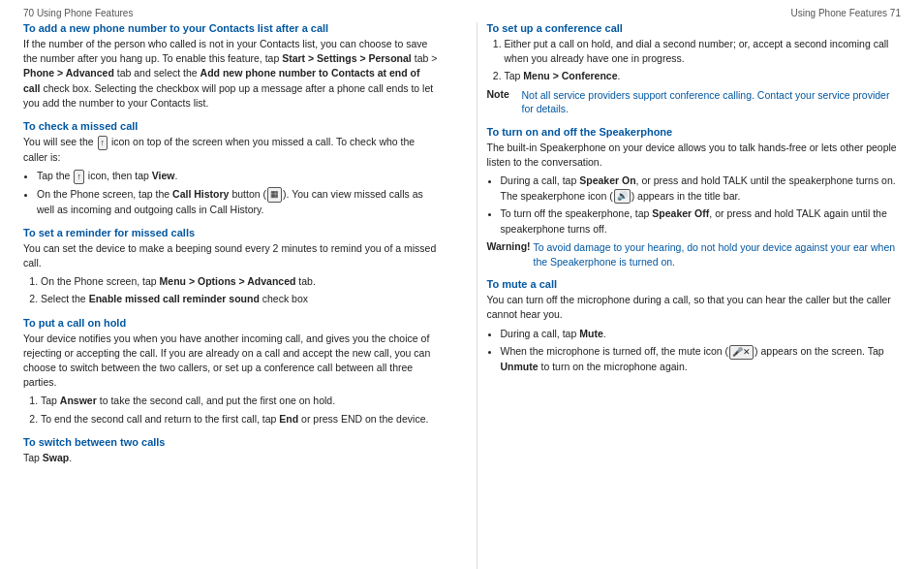  Describe the element at coordinates (231, 458) in the screenshot. I see `switch-para: Tap Swap.` at that location.